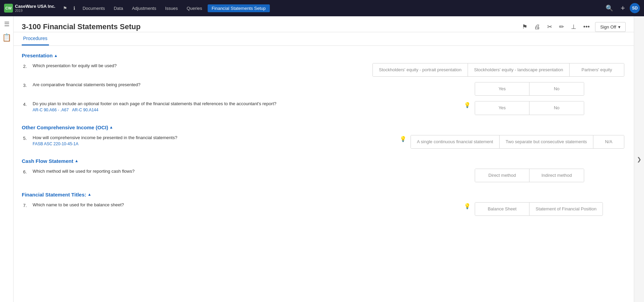 The image size is (644, 302). I want to click on option-direct-method: Direct method, so click(502, 175).